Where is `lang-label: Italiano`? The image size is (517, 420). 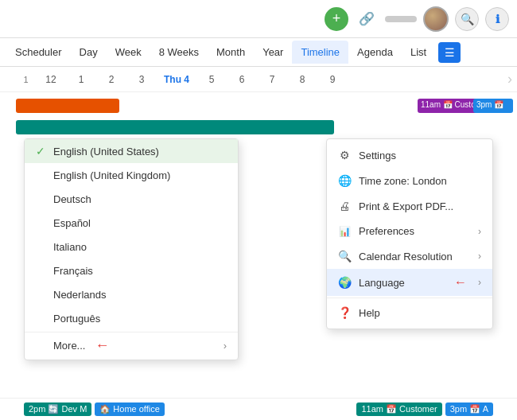
lang-label: Italiano is located at coordinates (70, 247).